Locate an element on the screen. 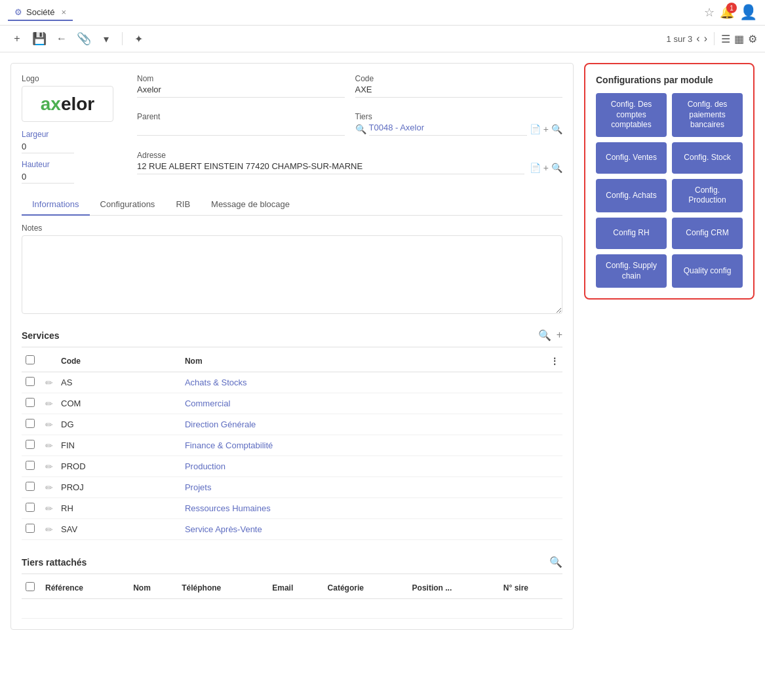 The image size is (765, 700). config-btn-production: Config. Production is located at coordinates (707, 195).